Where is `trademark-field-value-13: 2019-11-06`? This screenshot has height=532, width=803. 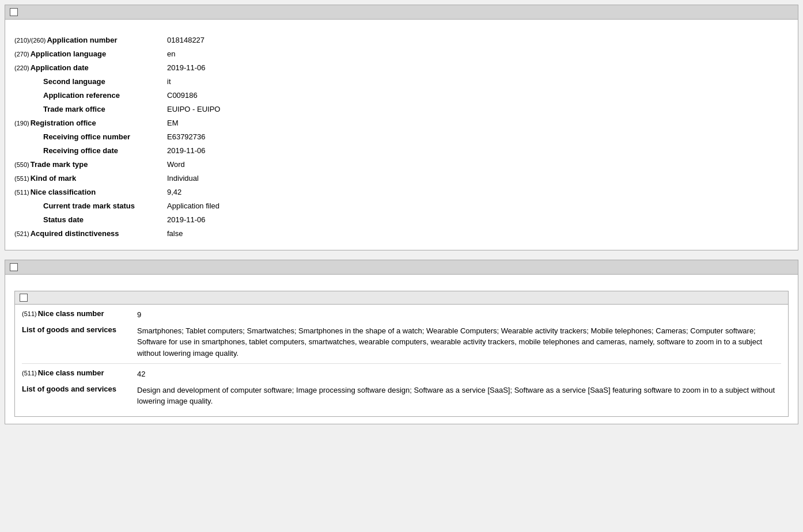 trademark-field-value-13: 2019-11-06 is located at coordinates (478, 220).